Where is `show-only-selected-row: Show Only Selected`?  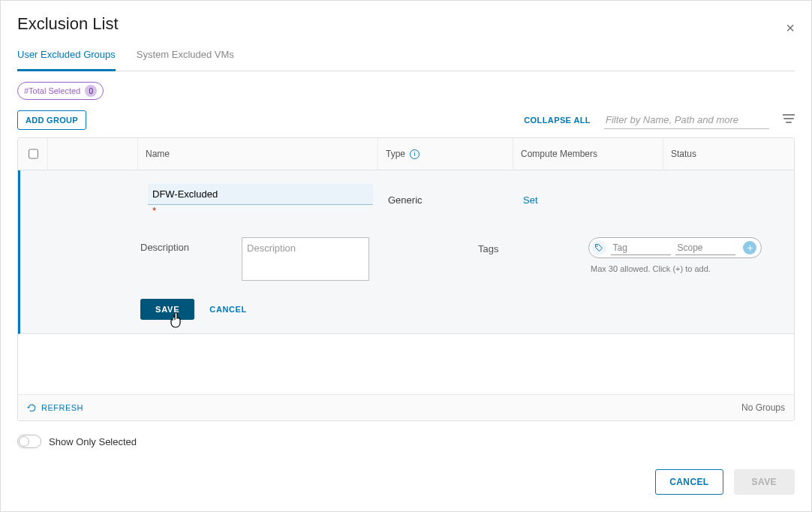
show-only-selected-row: Show Only Selected is located at coordinates (406, 441).